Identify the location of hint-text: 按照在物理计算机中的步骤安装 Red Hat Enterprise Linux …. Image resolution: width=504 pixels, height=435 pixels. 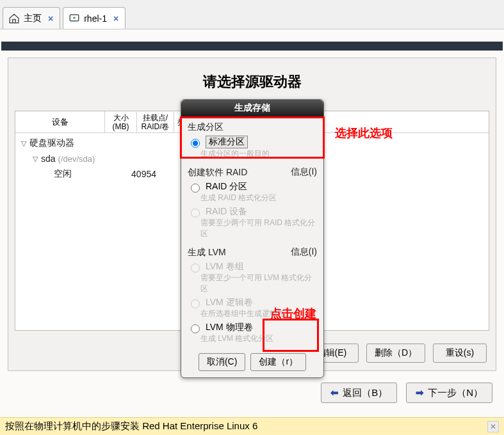
(131, 426).